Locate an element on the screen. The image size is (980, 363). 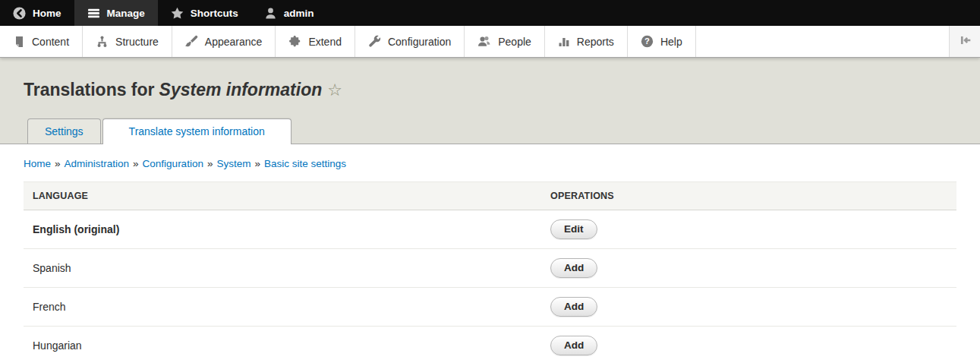
admin-bar-item-label: Manage is located at coordinates (126, 14).